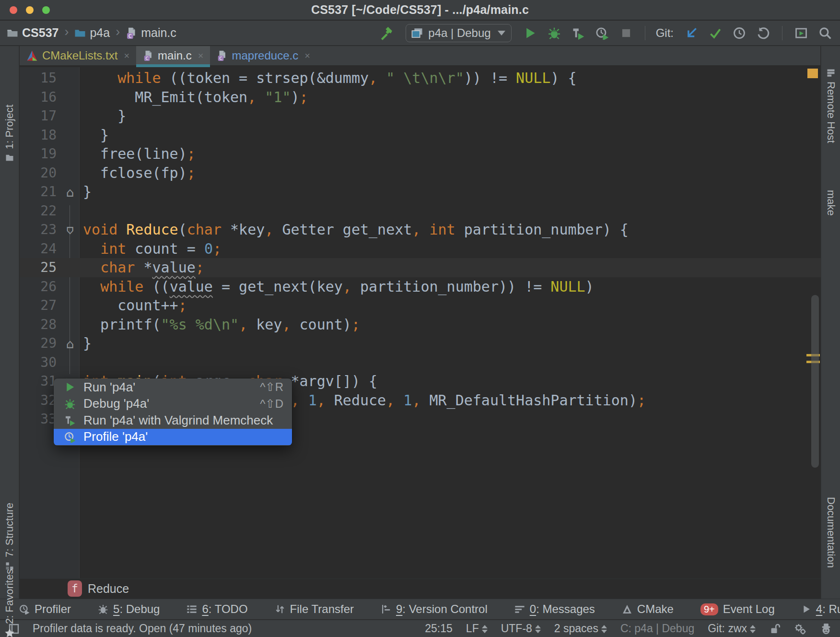 The width and height of the screenshot is (840, 637). Describe the element at coordinates (92, 33) in the screenshot. I see `breadcrumb: CS537 › p4a › C main.c` at that location.